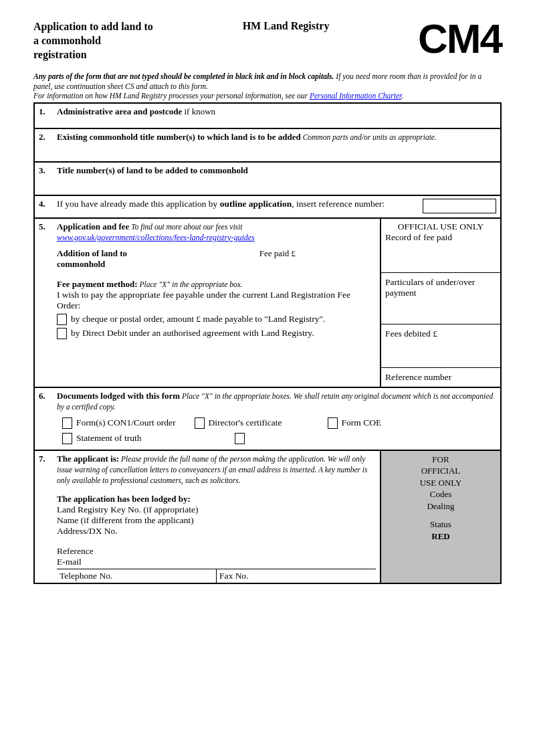 This screenshot has width=535, height=756. I want to click on lodged-heading: The application has been lodged by:, so click(124, 499).